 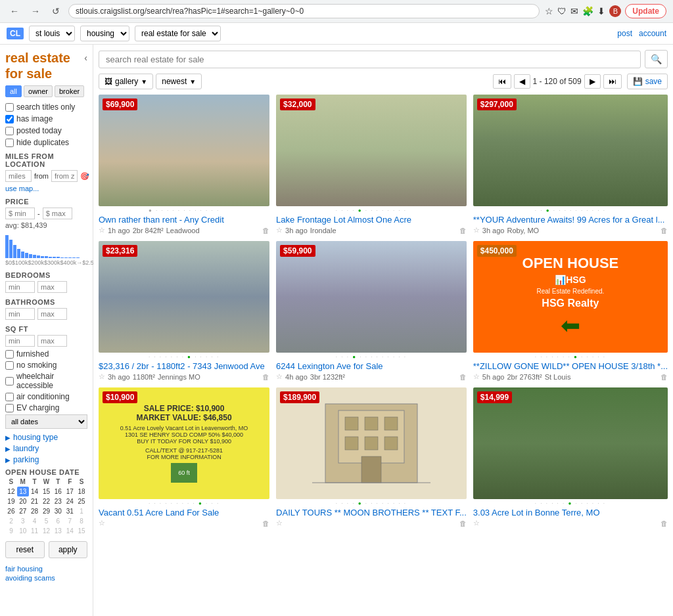 What do you see at coordinates (85, 176) in the screenshot?
I see `gps-icon: 🎯` at bounding box center [85, 176].